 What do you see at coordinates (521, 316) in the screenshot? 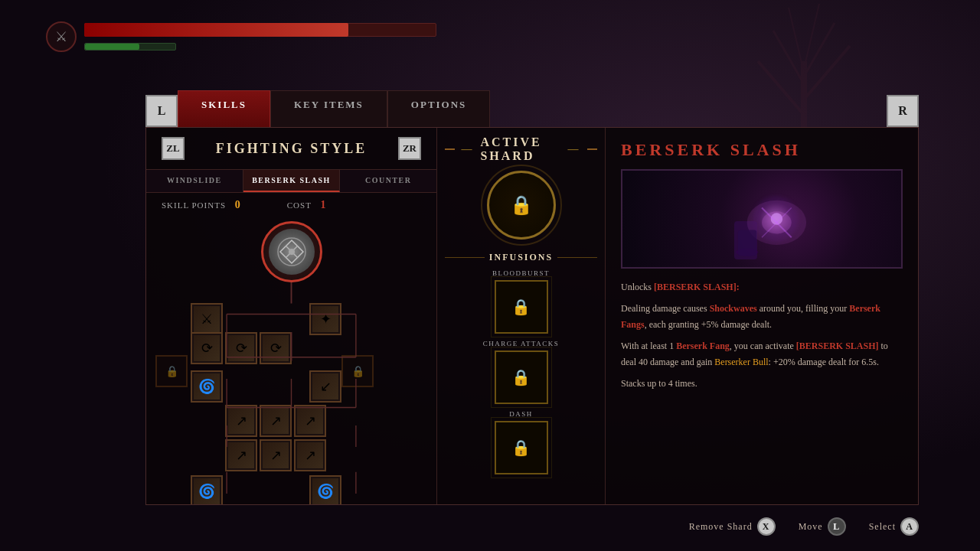
I see `shard-panel: — ACTIVE SHARD — 🔒 INFUSIONS BLOODBURST` at bounding box center [521, 316].